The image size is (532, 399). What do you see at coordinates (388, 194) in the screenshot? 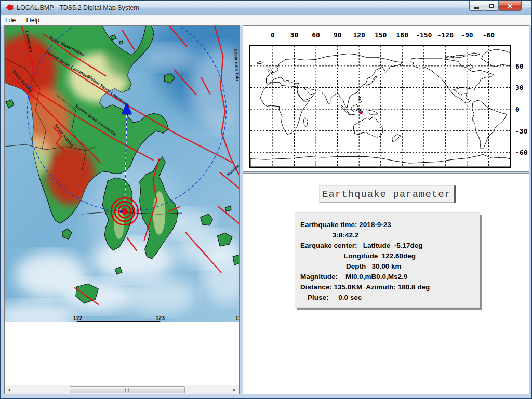
I see `earthquake-panel-title: Earthquake parameter` at bounding box center [388, 194].